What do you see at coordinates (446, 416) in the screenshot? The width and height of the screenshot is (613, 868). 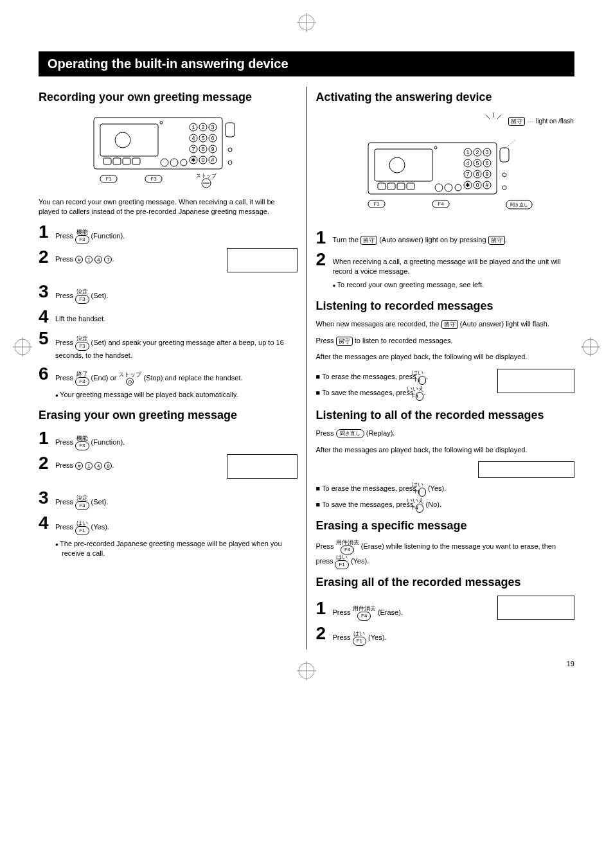 I see `heading-listening-all: Listening to all of the recorded message…` at bounding box center [446, 416].